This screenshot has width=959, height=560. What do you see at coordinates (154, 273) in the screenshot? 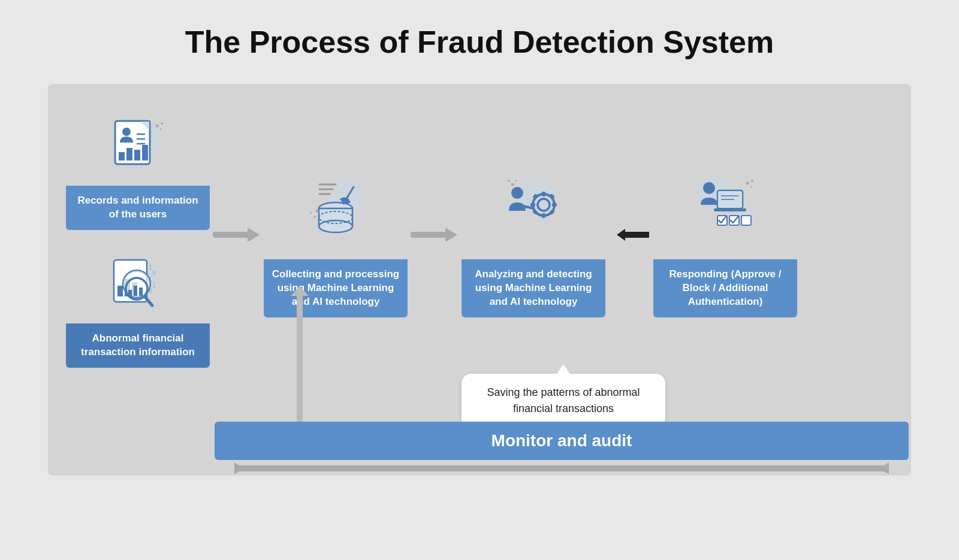
I see `svg-text: 0` at bounding box center [154, 273].